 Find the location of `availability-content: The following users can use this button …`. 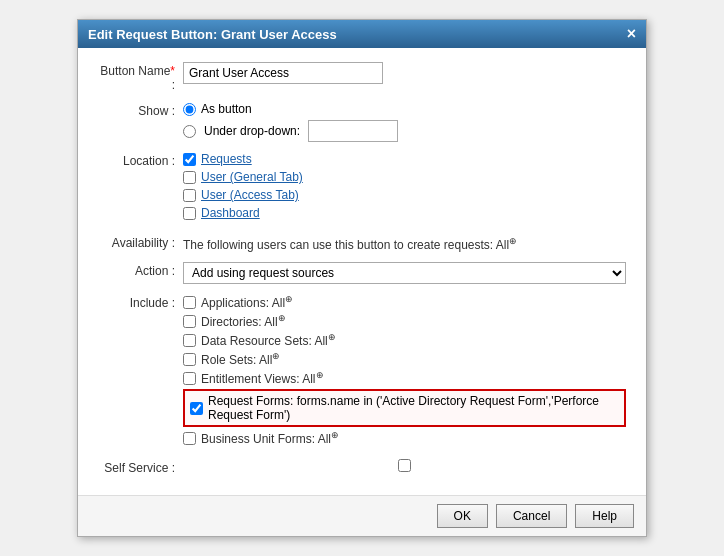

availability-content: The following users can use this button … is located at coordinates (404, 243).